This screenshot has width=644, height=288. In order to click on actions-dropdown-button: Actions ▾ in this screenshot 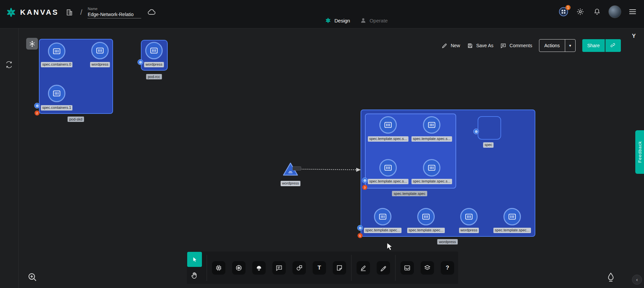, I will do `click(557, 46)`.